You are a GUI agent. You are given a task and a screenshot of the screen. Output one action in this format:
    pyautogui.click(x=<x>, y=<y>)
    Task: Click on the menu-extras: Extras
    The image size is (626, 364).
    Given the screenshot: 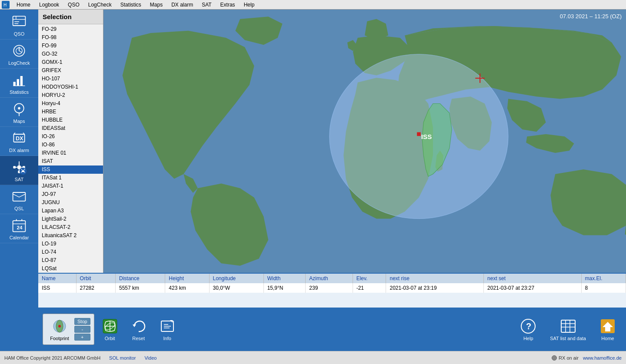 What is the action you would take?
    pyautogui.click(x=228, y=5)
    